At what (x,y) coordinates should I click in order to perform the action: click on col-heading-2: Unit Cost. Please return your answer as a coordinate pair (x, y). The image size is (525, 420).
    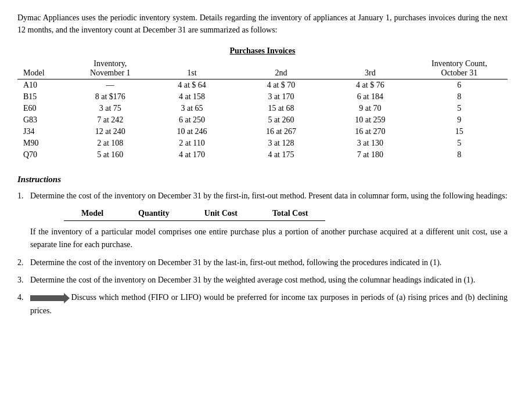
    Looking at the image, I should click on (221, 213).